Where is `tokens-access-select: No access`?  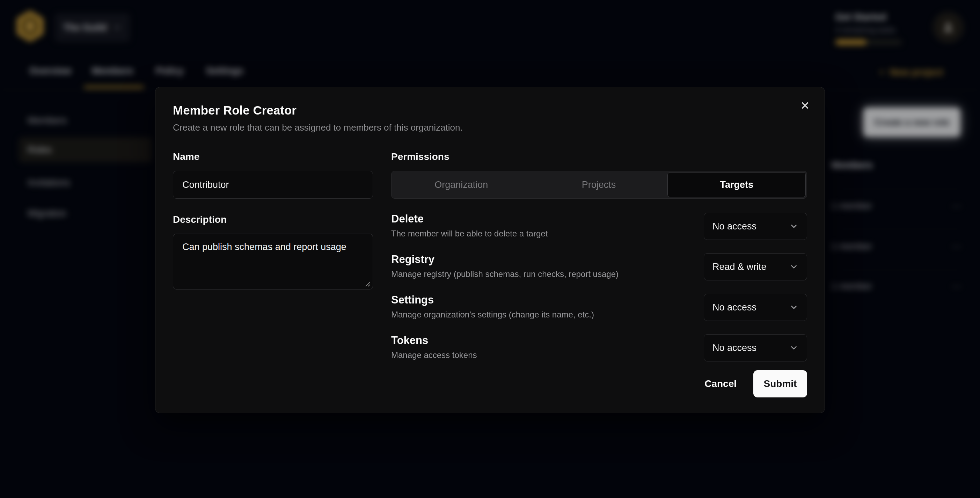 tokens-access-select: No access is located at coordinates (756, 348).